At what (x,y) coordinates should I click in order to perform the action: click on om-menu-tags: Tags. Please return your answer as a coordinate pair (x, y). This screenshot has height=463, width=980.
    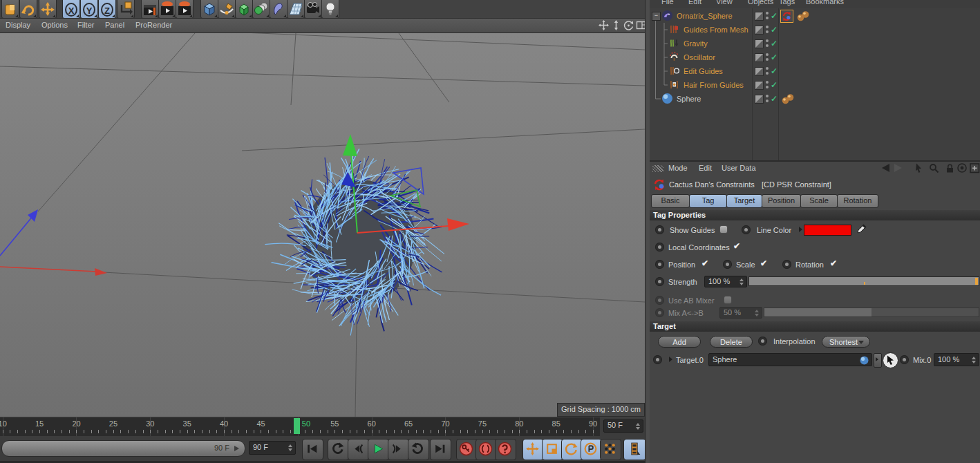
    Looking at the image, I should click on (786, 3).